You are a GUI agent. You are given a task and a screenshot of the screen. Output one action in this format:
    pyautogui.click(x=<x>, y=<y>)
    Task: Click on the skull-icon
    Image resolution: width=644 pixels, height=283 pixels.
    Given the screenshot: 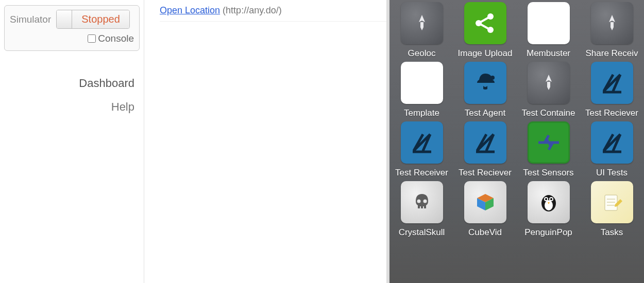 What is the action you would take?
    pyautogui.click(x=422, y=202)
    